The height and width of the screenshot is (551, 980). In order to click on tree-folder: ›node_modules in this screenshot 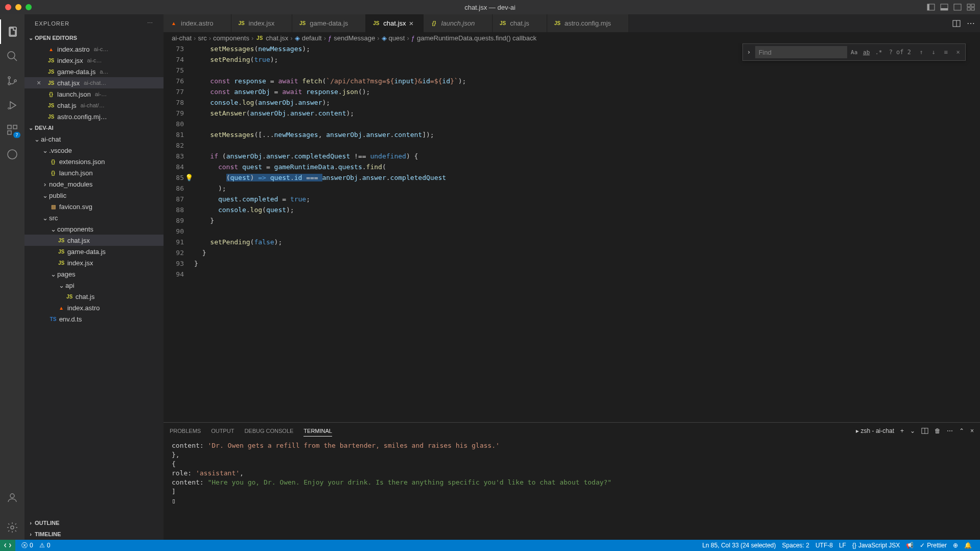, I will do `click(94, 184)`.